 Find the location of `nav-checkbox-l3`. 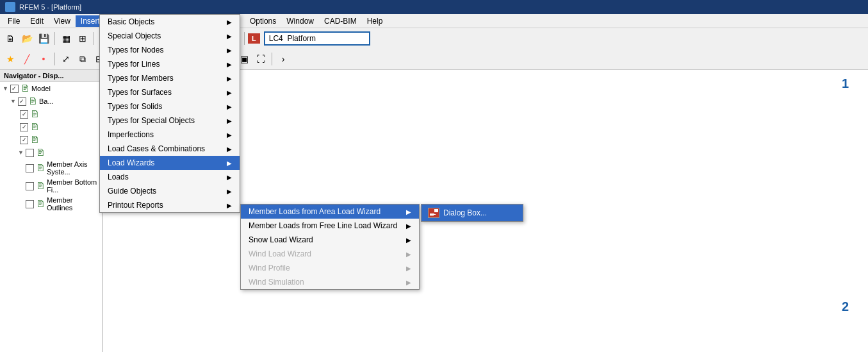

nav-checkbox-l3 is located at coordinates (24, 127).